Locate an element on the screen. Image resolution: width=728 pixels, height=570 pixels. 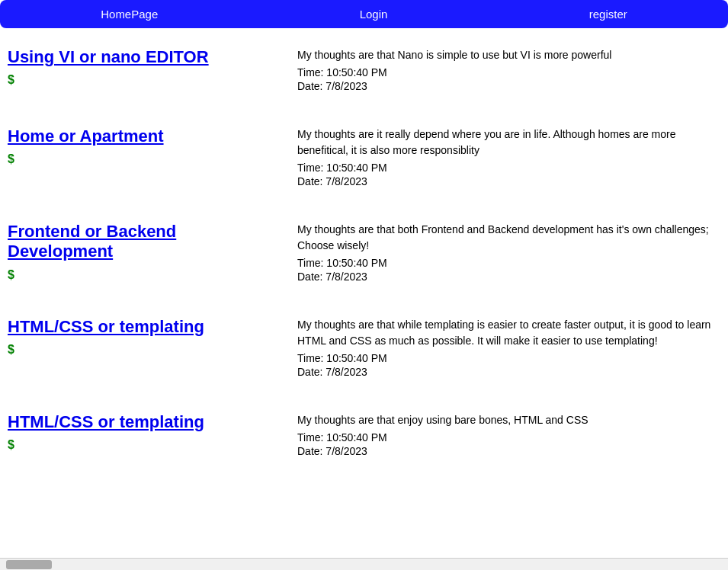
post-time-5: Time: 10:50:40 PM is located at coordinates (509, 437).